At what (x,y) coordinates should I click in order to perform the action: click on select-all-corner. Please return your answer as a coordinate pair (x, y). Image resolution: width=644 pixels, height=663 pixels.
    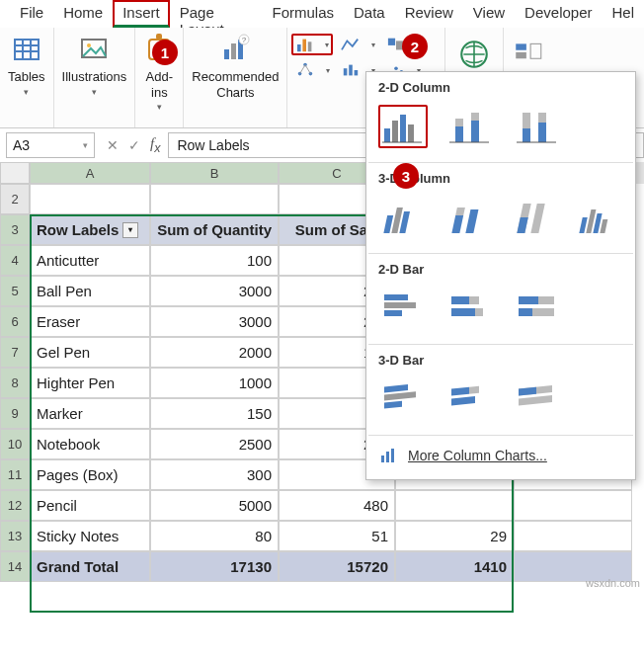
    Looking at the image, I should click on (15, 173).